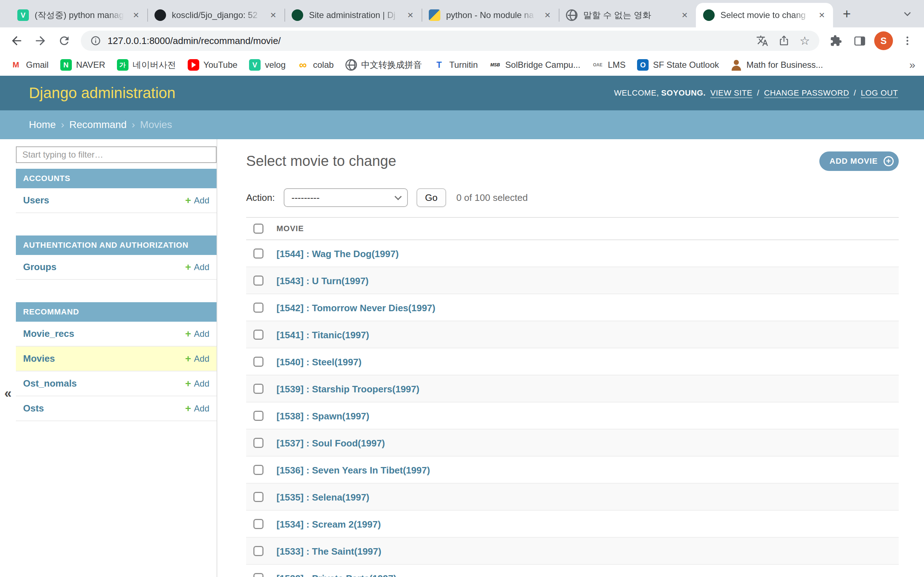 This screenshot has width=924, height=577. Describe the element at coordinates (346, 198) in the screenshot. I see `action-select: ---------` at that location.